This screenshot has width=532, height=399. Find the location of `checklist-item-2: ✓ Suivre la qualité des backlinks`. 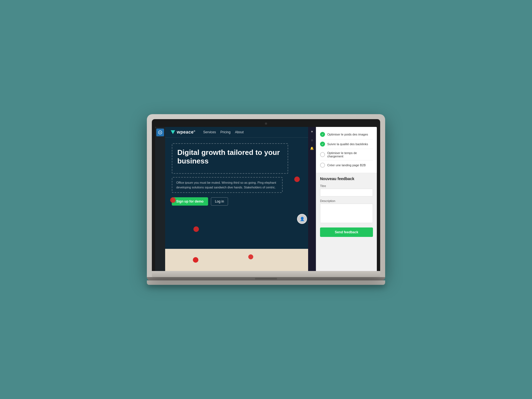

checklist-item-2: ✓ Suivre la qualité des backlinks is located at coordinates (346, 144).